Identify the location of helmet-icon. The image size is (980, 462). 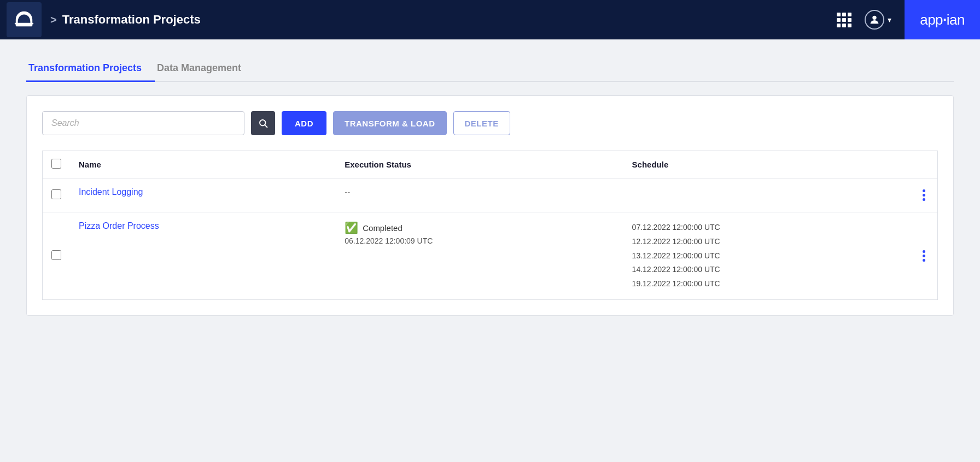
(24, 20).